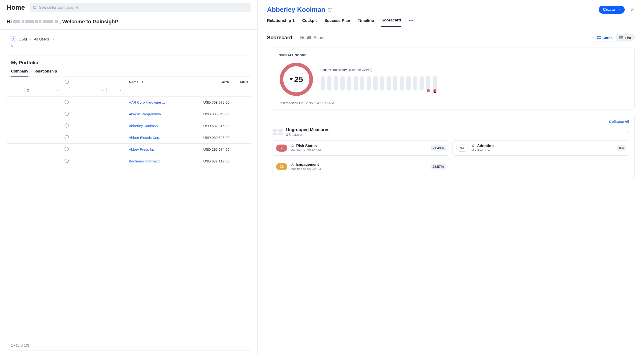 The height and width of the screenshot is (355, 644). Describe the element at coordinates (209, 149) in the screenshot. I see `arr-value: USD 296,674.00` at that location.